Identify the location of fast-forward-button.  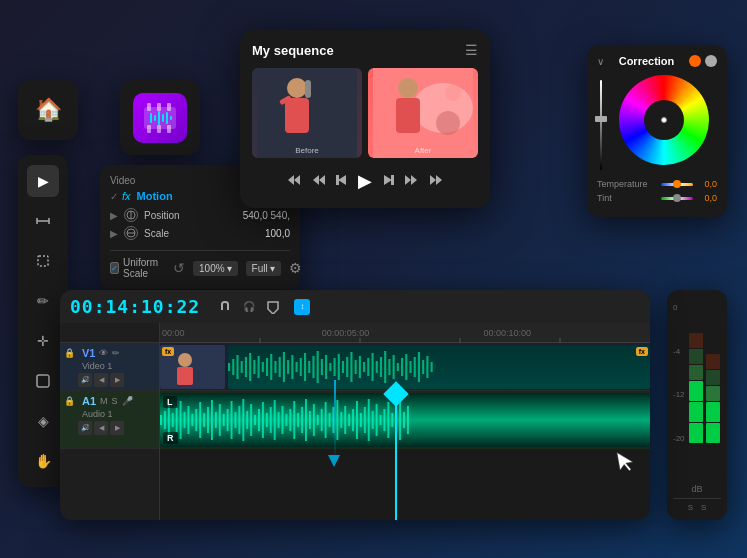
(411, 182).